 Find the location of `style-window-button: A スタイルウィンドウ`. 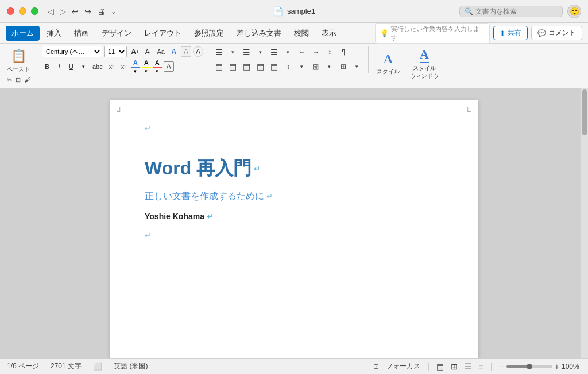

style-window-button: A スタイルウィンドウ is located at coordinates (424, 64).